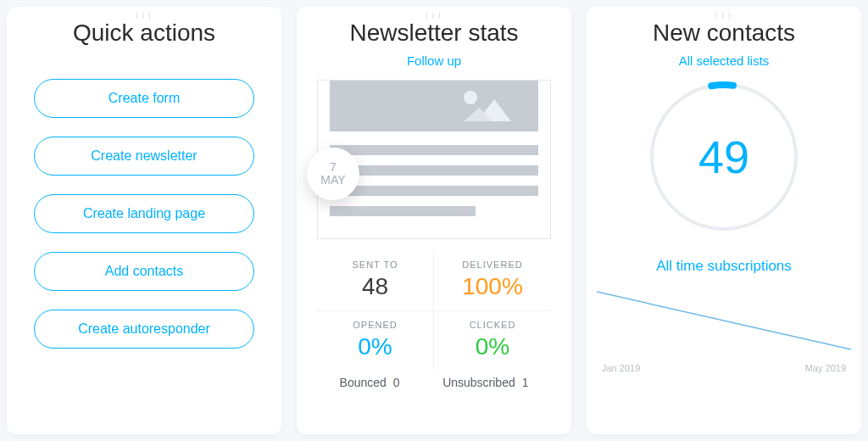 This screenshot has width=868, height=441. I want to click on stat-clicked: CLICKED 0%, so click(492, 341).